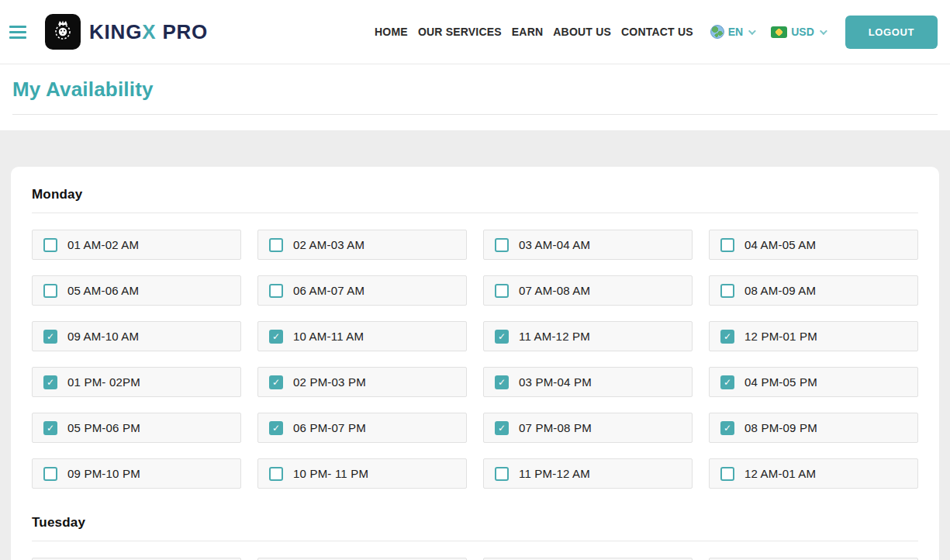  Describe the element at coordinates (588, 473) in the screenshot. I see `time-slot: 11 PM-12 AM` at that location.